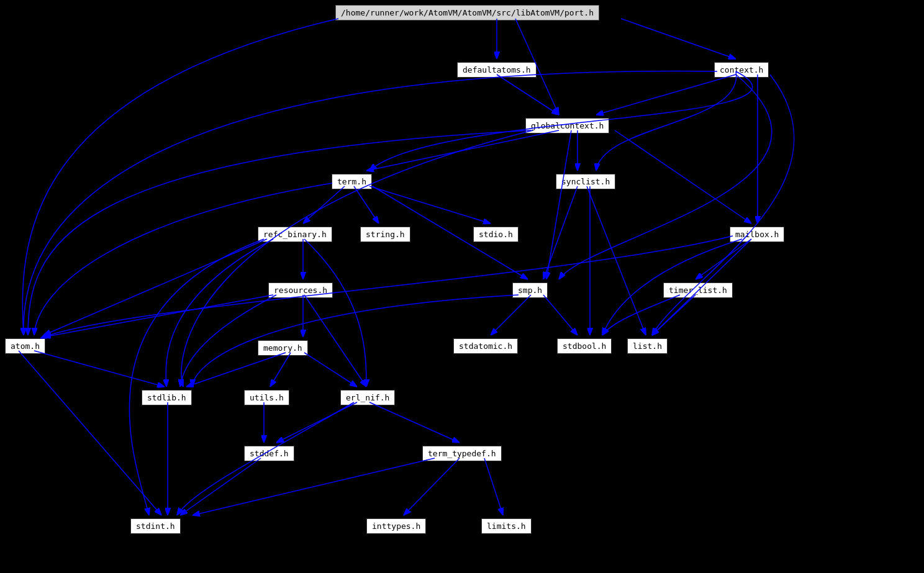 The width and height of the screenshot is (924, 573). I want to click on node-context-h: context.h, so click(741, 70).